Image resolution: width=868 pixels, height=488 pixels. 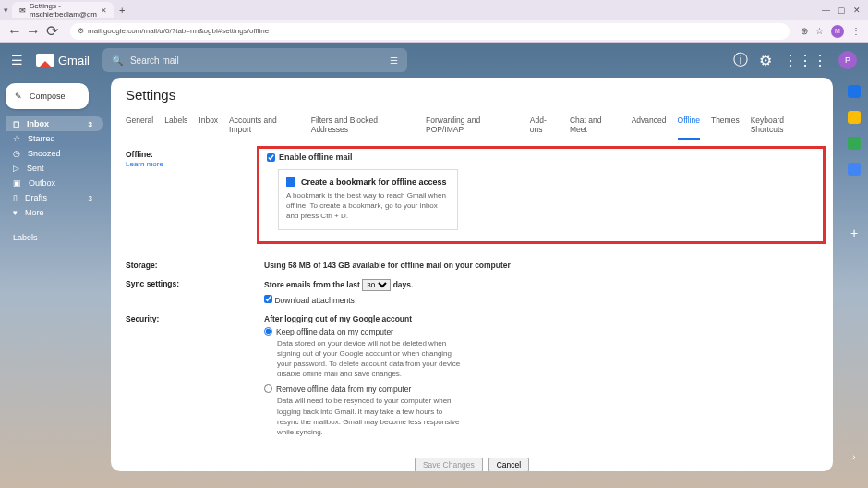 I want to click on contacts-addon-icon, so click(x=854, y=169).